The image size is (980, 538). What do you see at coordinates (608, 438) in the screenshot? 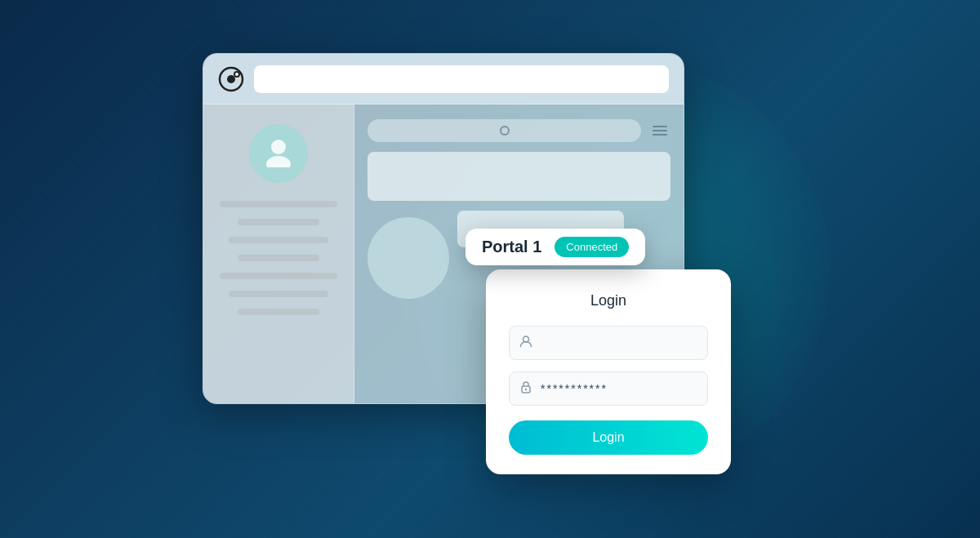
I see `login-button: Login` at bounding box center [608, 438].